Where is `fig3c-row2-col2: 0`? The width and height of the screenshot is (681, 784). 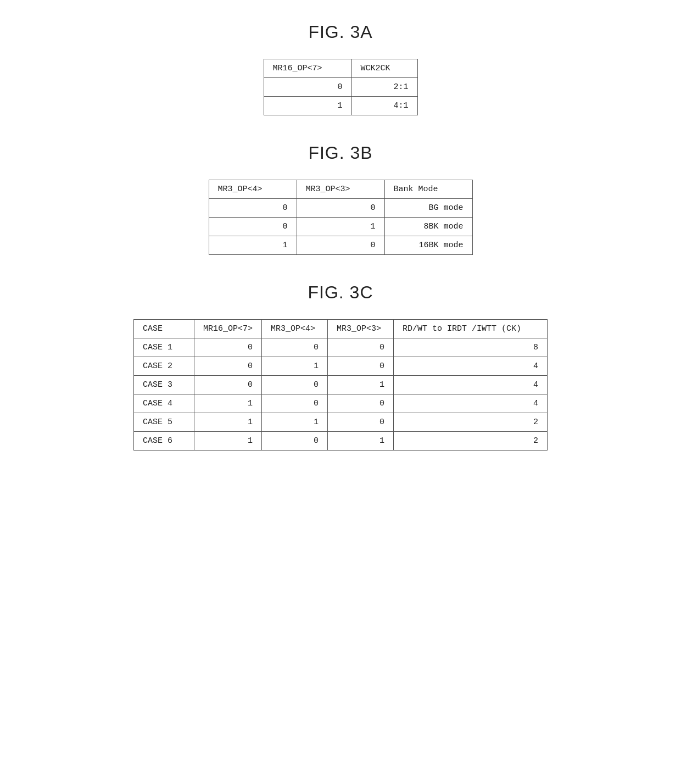 fig3c-row2-col2: 0 is located at coordinates (227, 385).